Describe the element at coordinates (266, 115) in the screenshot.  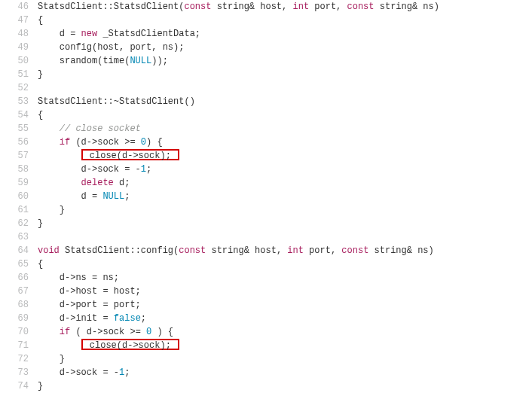
I see `code-line: 54{` at that location.